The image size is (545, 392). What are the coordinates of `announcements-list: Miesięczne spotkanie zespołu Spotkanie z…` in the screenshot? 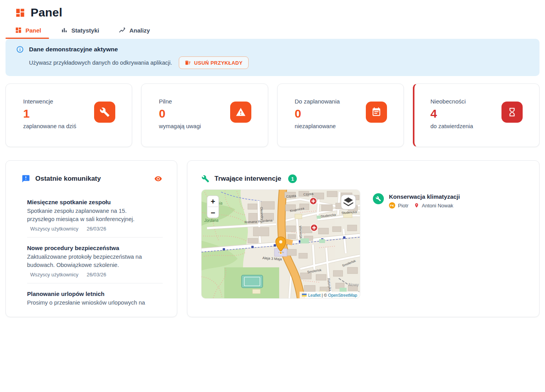 It's located at (95, 256).